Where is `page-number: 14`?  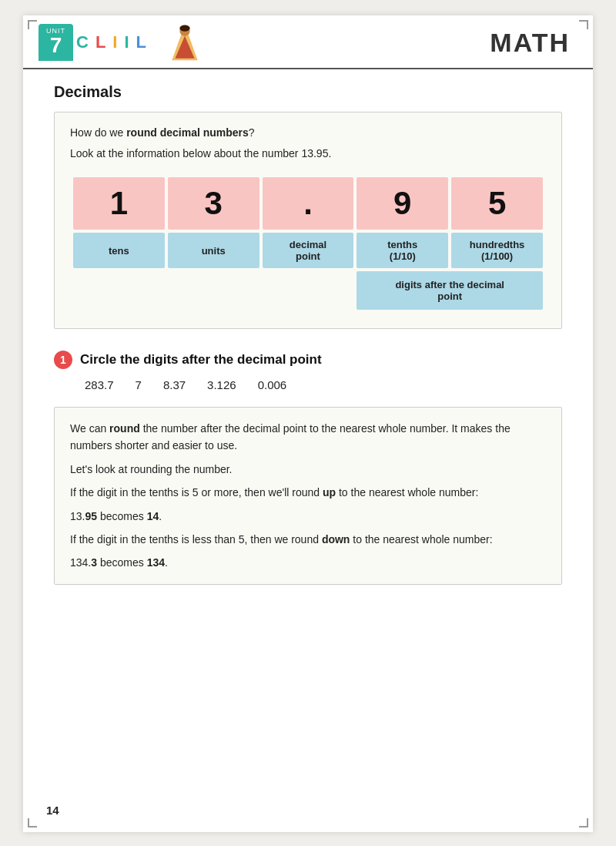 page-number: 14 is located at coordinates (52, 811).